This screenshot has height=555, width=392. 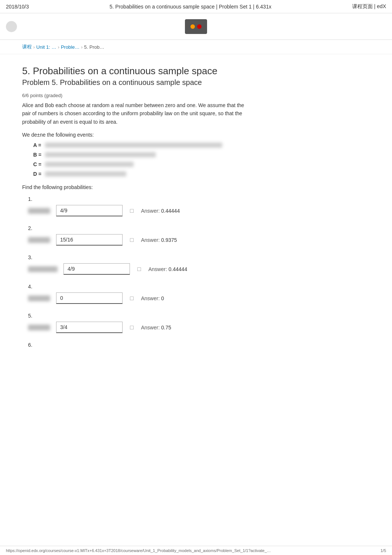 What do you see at coordinates (172, 160) in the screenshot?
I see `events-list: A = B = C = D =` at bounding box center [172, 160].